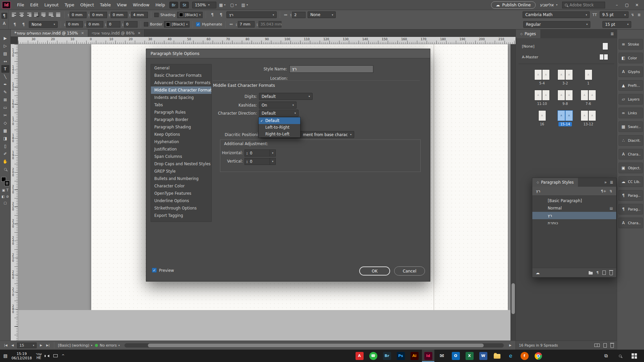 This screenshot has width=644, height=362. Describe the element at coordinates (470, 356) in the screenshot. I see `taskbar-excel: X` at that location.